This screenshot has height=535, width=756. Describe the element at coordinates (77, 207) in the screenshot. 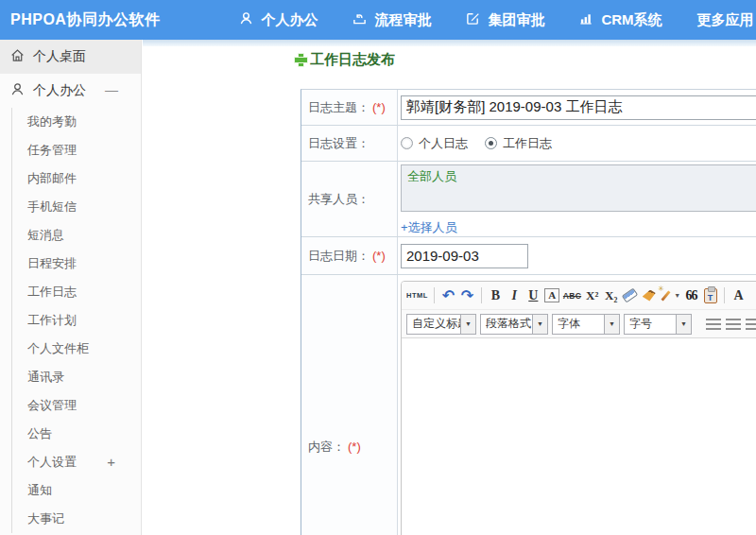

I see `sidebar-submenu-item: 手机短信` at that location.